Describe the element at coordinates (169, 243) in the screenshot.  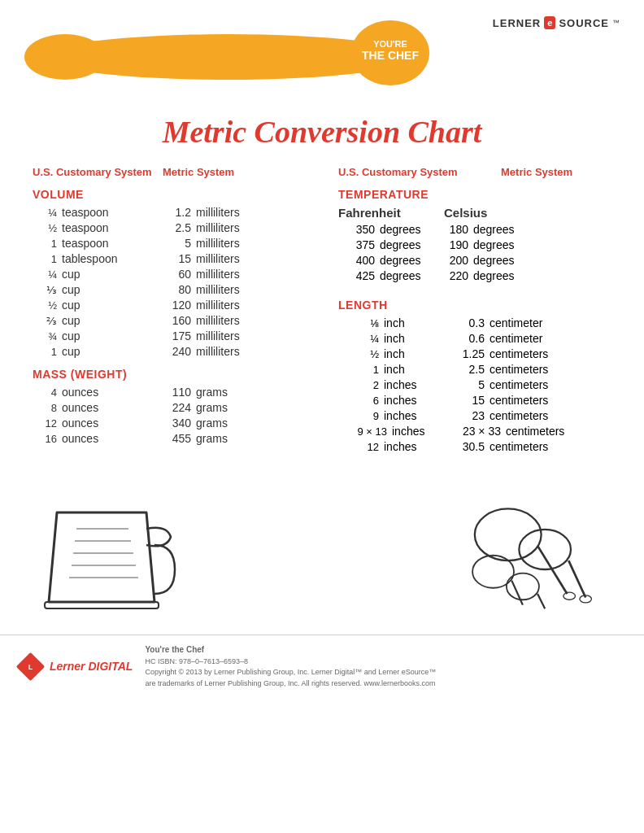
I see `table-row: 1 teaspoon 5 milliliters` at that location.